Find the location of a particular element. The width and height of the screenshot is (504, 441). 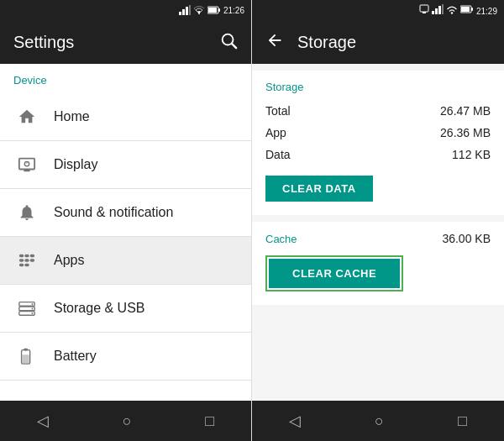

toolbar-right: Storage is located at coordinates (378, 42).